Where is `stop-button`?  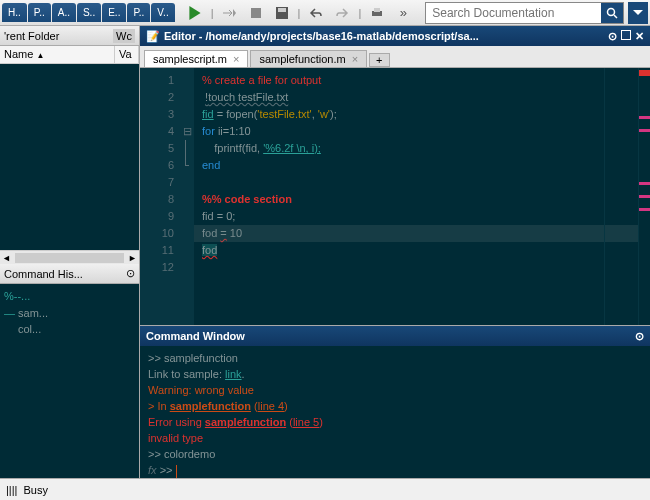 stop-button is located at coordinates (256, 13).